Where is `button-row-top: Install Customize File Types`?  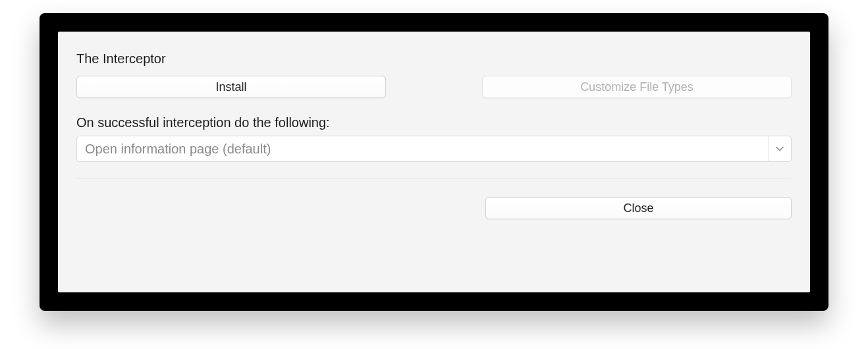 button-row-top: Install Customize File Types is located at coordinates (434, 87).